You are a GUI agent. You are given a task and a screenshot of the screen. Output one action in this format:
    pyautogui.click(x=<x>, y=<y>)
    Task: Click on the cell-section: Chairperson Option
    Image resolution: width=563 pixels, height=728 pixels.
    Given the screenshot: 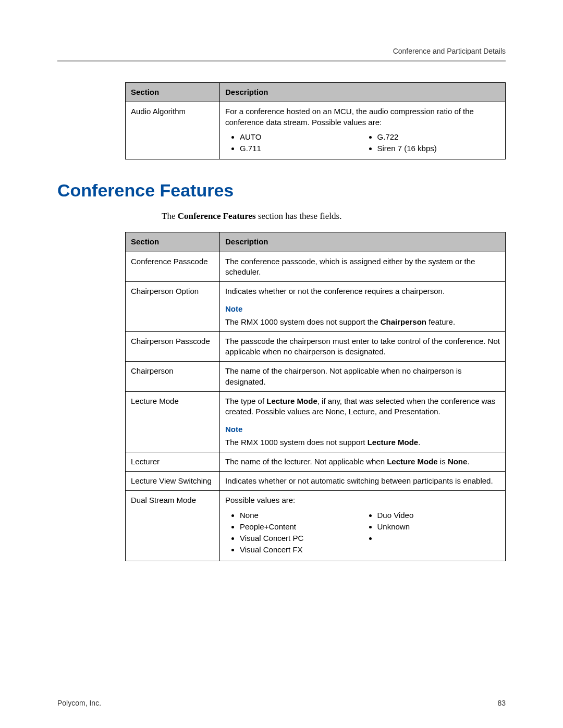 What is the action you would take?
    pyautogui.click(x=173, y=307)
    